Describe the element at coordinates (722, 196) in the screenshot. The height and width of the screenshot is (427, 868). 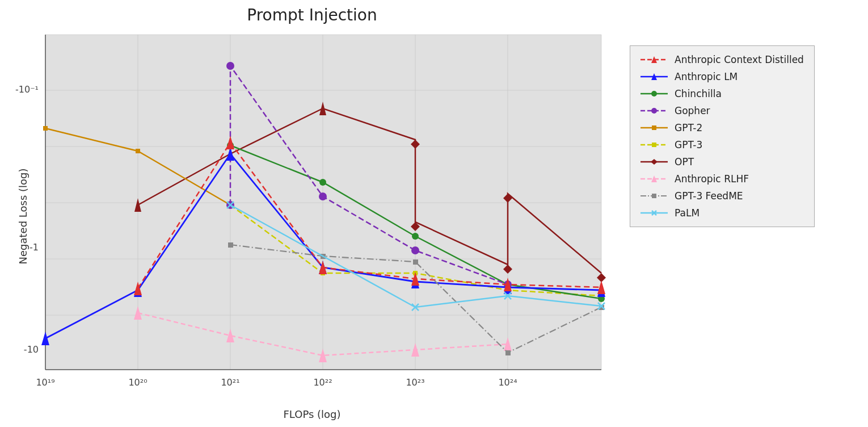
I see `legend-item-gpt3-feedme: GPT-3 FeedME` at that location.